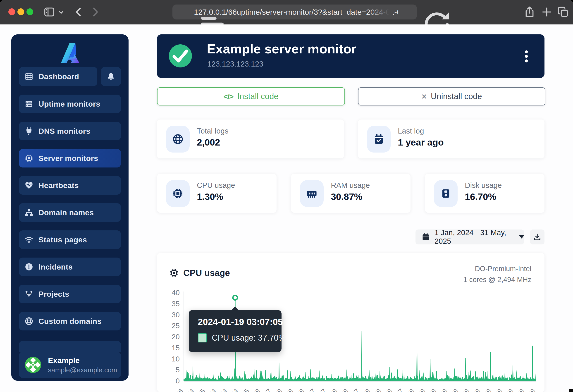  I want to click on sidebar-item-status-pages: Status pages, so click(70, 240).